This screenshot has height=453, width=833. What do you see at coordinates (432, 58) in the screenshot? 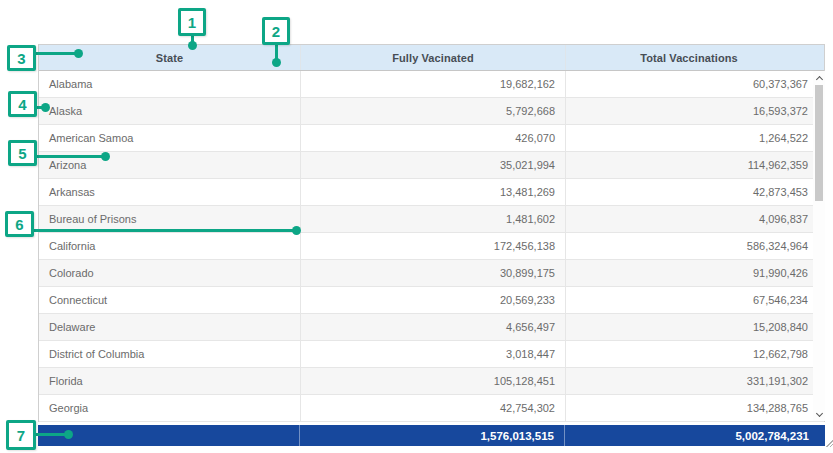
I see `table-header-row: State Fully Vacinated Total Vaccinations` at bounding box center [432, 58].